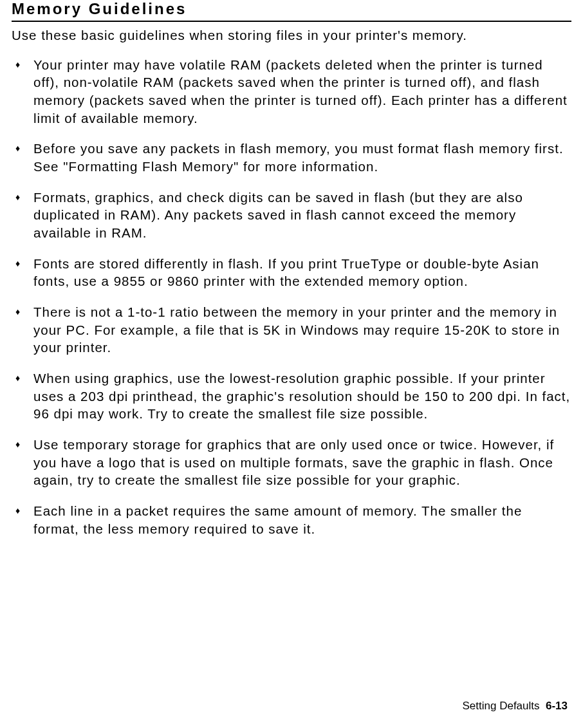 The image size is (583, 728). I want to click on heading-rule, so click(292, 21).